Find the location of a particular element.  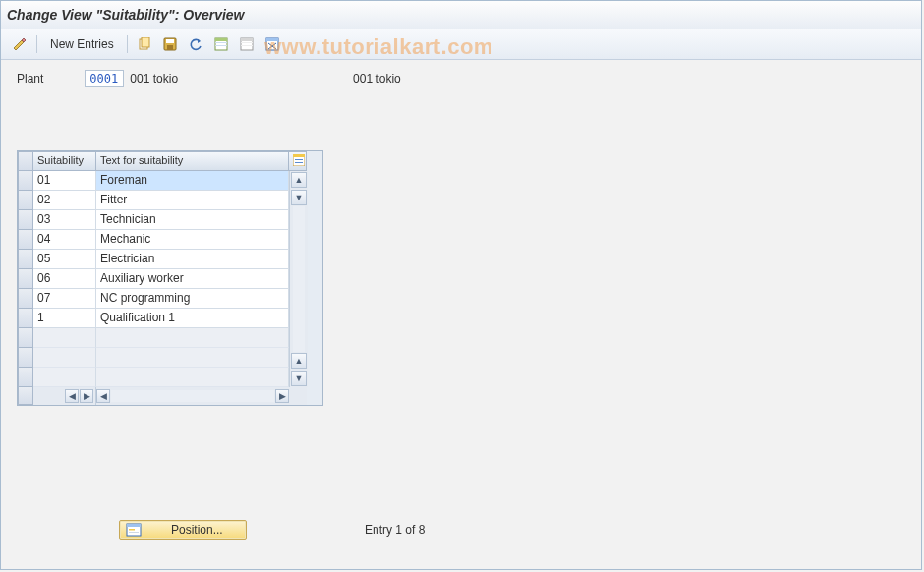

undo-icon is located at coordinates (196, 44).